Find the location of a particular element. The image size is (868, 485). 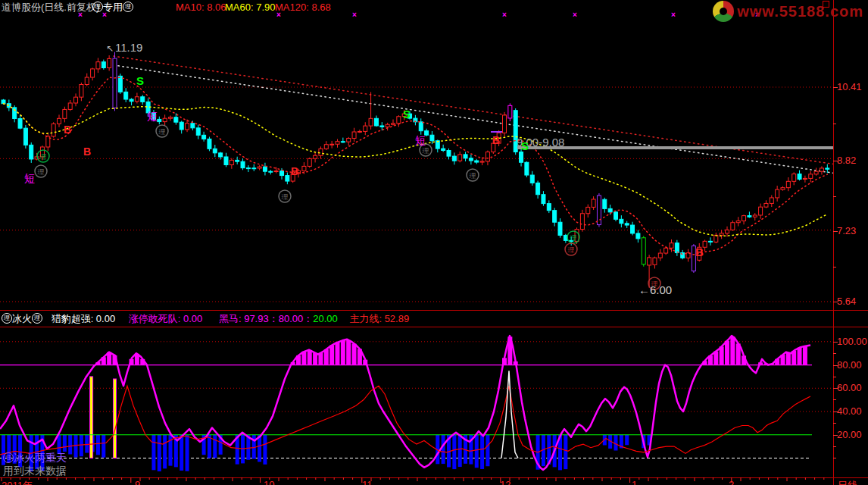

indicator-name: 理冰火理 is located at coordinates (22, 318).